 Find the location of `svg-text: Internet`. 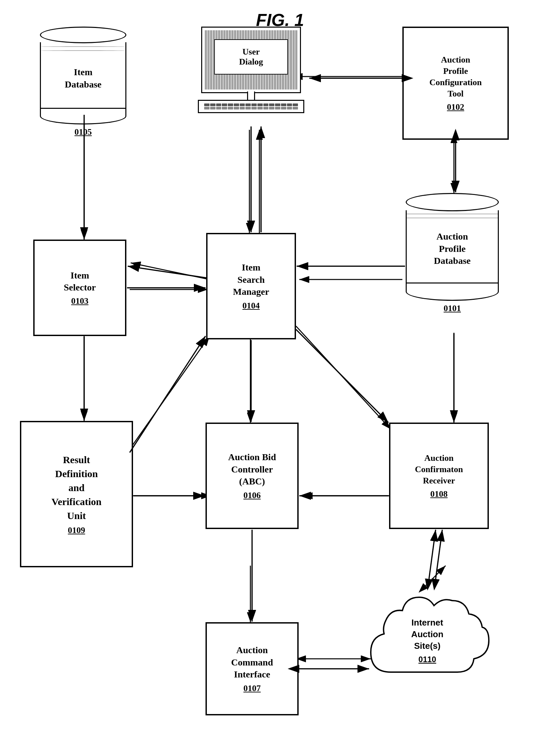

svg-text: Internet is located at coordinates (427, 623).